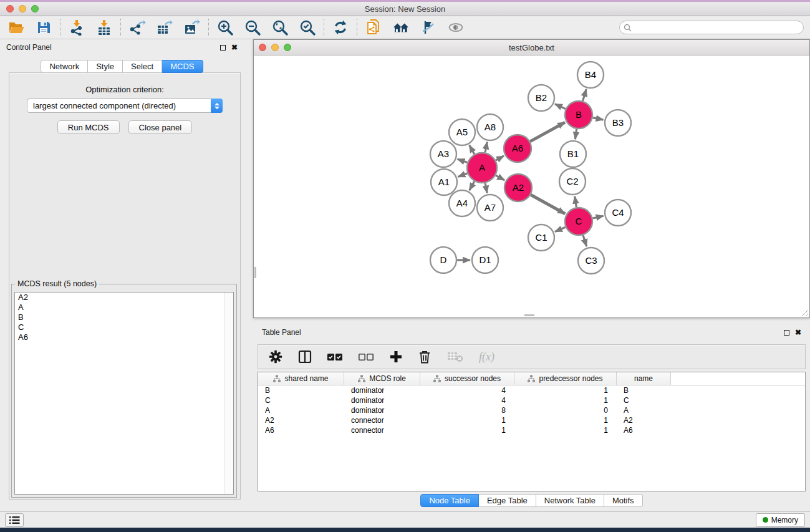 The width and height of the screenshot is (810, 532). I want to click on criterion-select: largest connected component (directed), so click(125, 106).